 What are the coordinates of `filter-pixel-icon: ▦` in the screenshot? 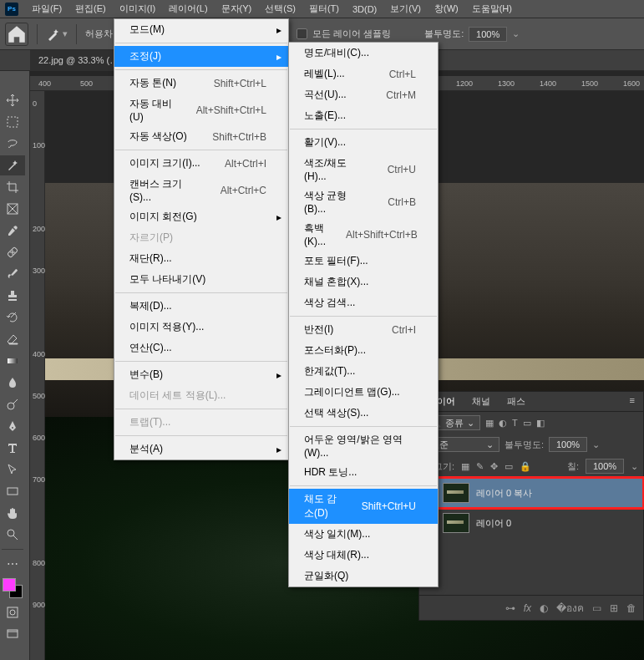 It's located at (489, 423).